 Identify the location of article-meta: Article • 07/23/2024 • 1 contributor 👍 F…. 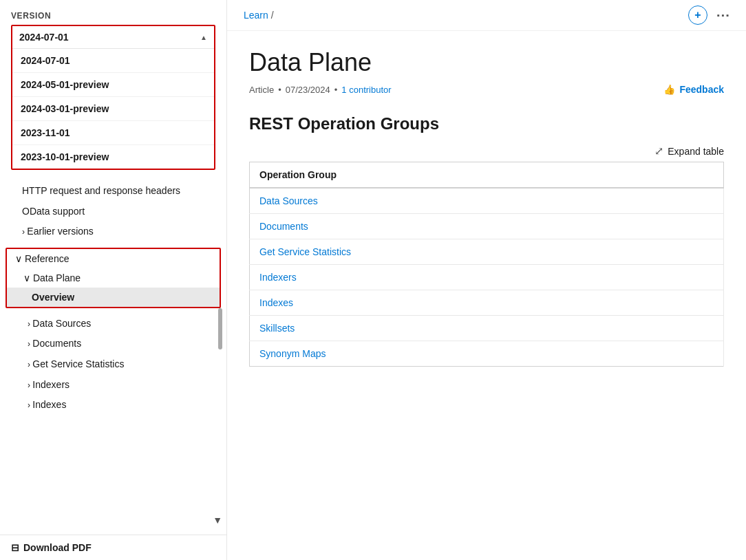
(487, 89).